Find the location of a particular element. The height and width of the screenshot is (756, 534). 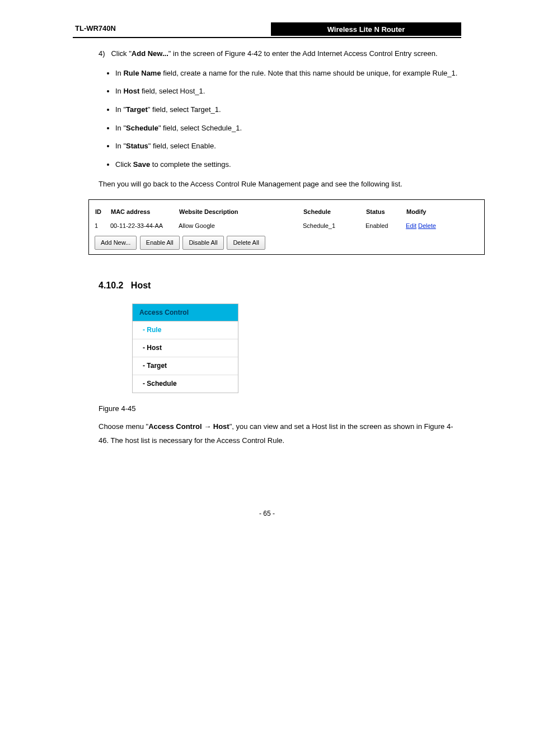

header-rule is located at coordinates (267, 38).